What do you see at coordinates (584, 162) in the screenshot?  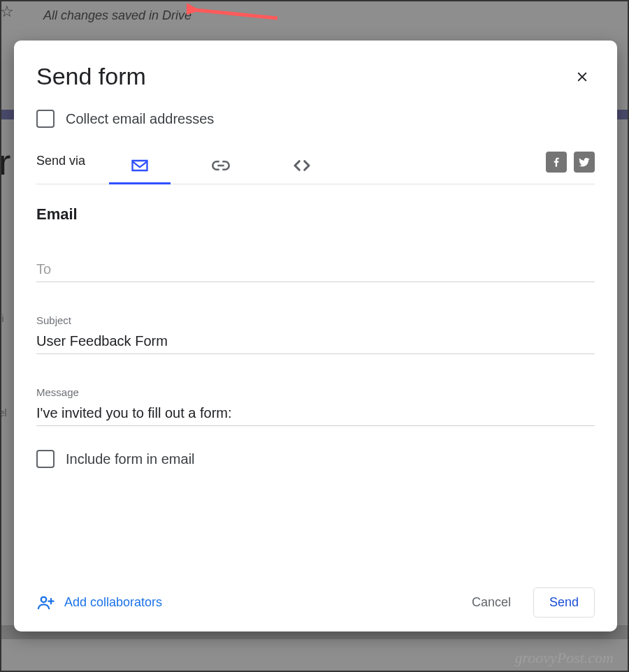 I see `twitter-icon` at bounding box center [584, 162].